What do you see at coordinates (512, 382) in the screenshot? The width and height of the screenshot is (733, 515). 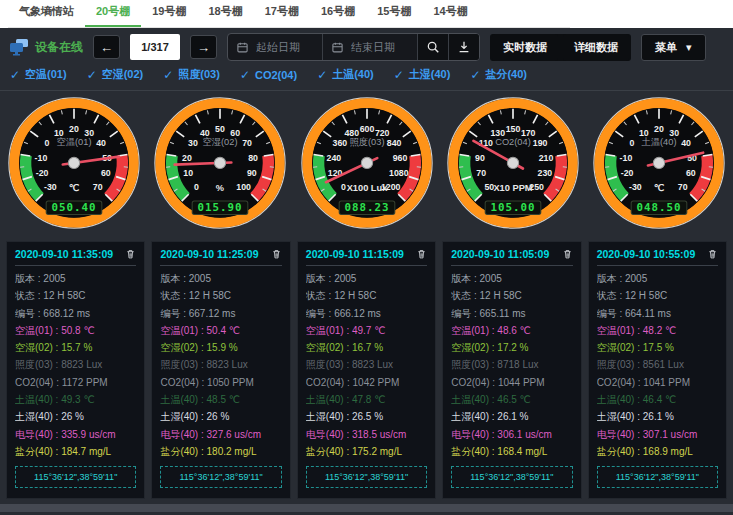 I see `data-row: CO2(04) : 1044 PPM` at bounding box center [512, 382].